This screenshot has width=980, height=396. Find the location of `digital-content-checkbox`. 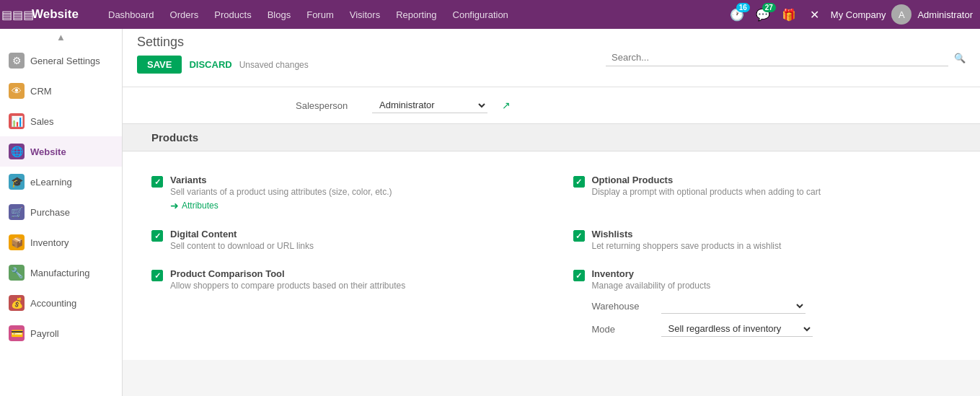

digital-content-checkbox is located at coordinates (157, 236).